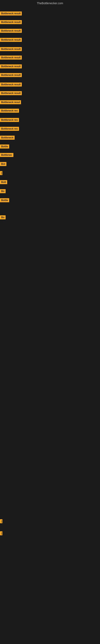 This screenshot has height=644, width=100. I want to click on bottleneck-badge-8: Bottleneck result, so click(11, 75).